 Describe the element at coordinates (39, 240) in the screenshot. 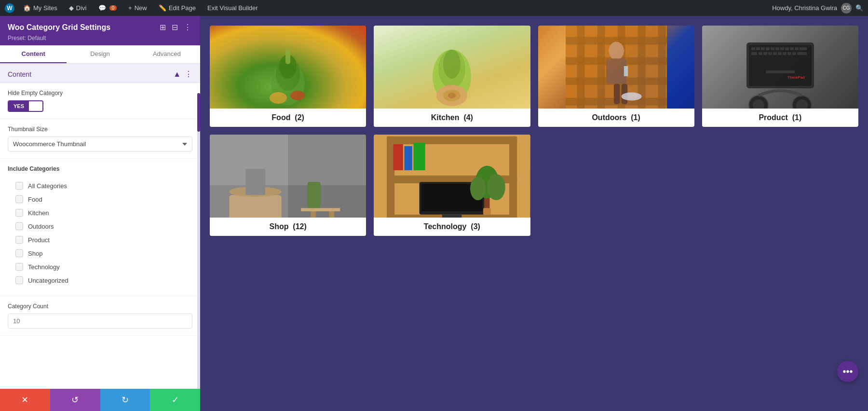

I see `product-name: Product` at that location.